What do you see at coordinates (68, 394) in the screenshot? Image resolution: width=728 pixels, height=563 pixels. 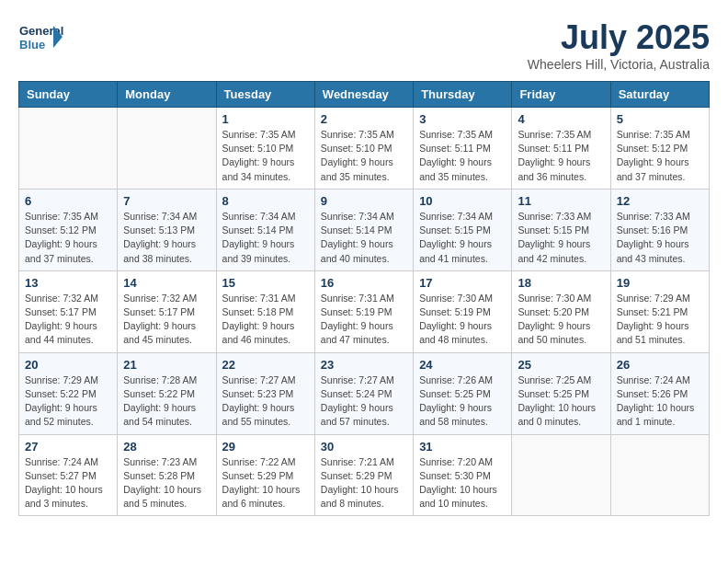 I see `calendar-day-cell: 20Sunrise: 7:29 AM Sunset: 5:22 PM Dayli…` at bounding box center [68, 394].